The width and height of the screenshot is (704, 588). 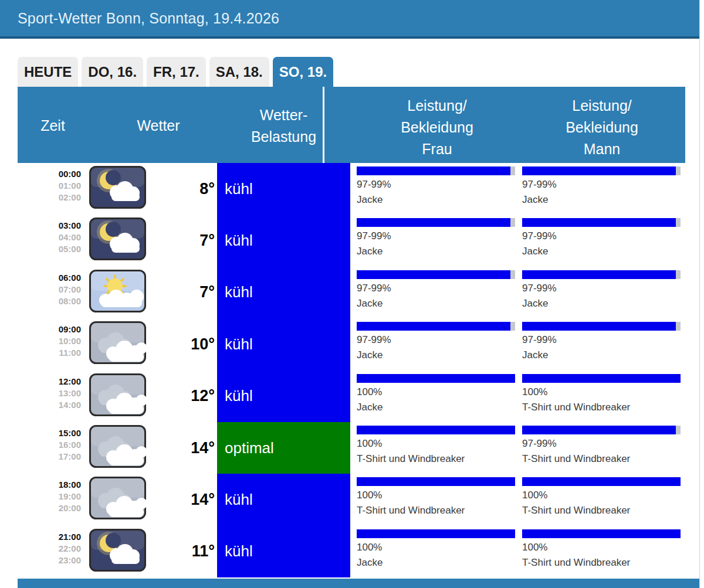 What do you see at coordinates (175, 72) in the screenshot?
I see `day-tabs: HEUTE DO, 16. FR, 17. SA, 18. SO, 19.` at bounding box center [175, 72].